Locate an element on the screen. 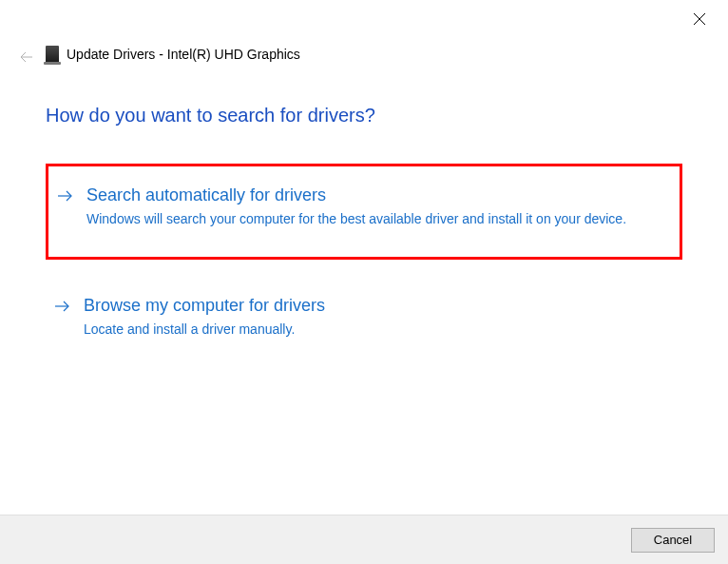  option-text-block: Search automatically for drivers Windows… is located at coordinates (378, 207).